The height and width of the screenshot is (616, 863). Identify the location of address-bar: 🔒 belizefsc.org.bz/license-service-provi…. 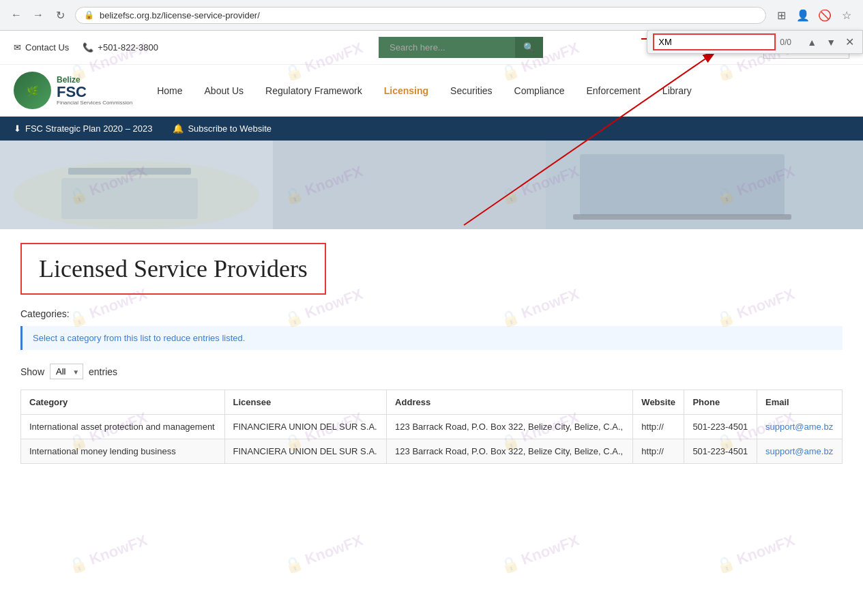
(420, 15).